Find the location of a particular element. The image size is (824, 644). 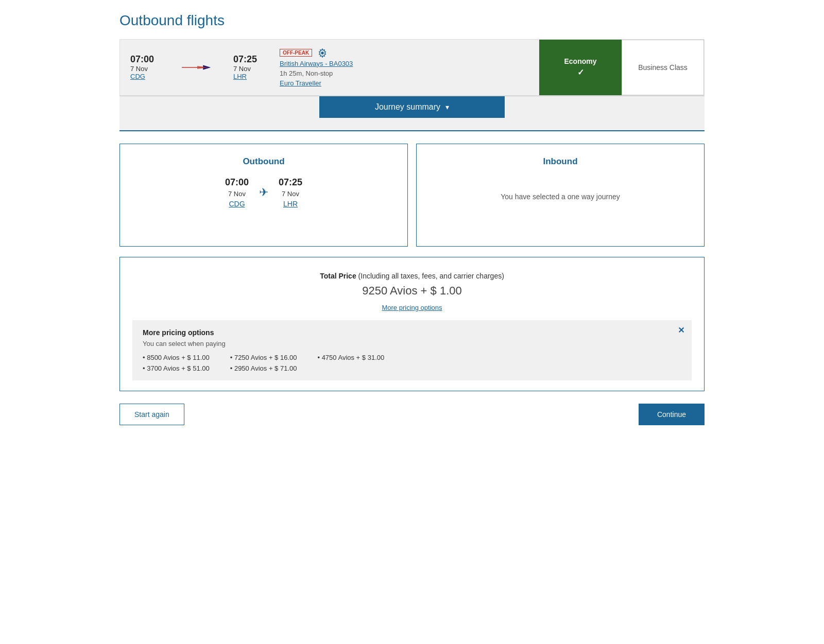

pricing-options-box: ✕ More pricing options You can select wh… is located at coordinates (412, 350).